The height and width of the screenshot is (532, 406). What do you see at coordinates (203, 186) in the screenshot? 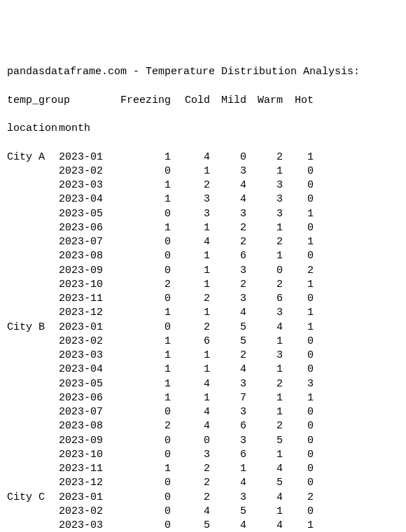
I see `table-row: 2023-0312430` at bounding box center [203, 186].